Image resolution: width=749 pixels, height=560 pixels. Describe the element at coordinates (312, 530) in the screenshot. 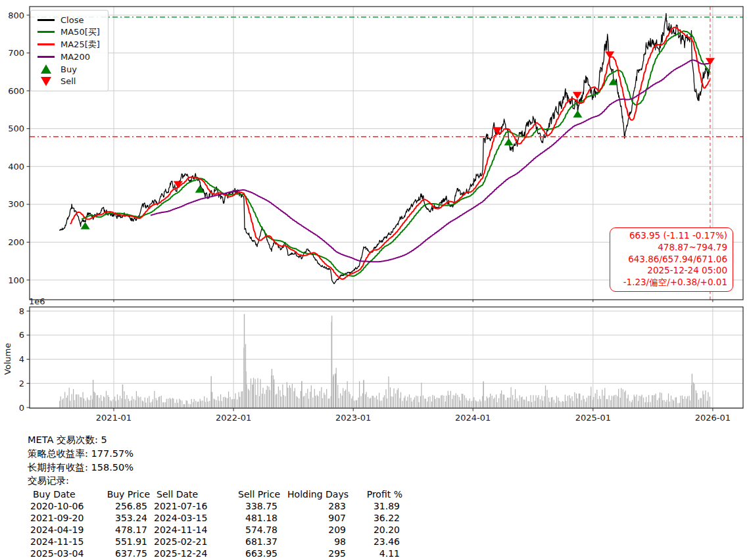

I see `trade-cell: 209` at that location.